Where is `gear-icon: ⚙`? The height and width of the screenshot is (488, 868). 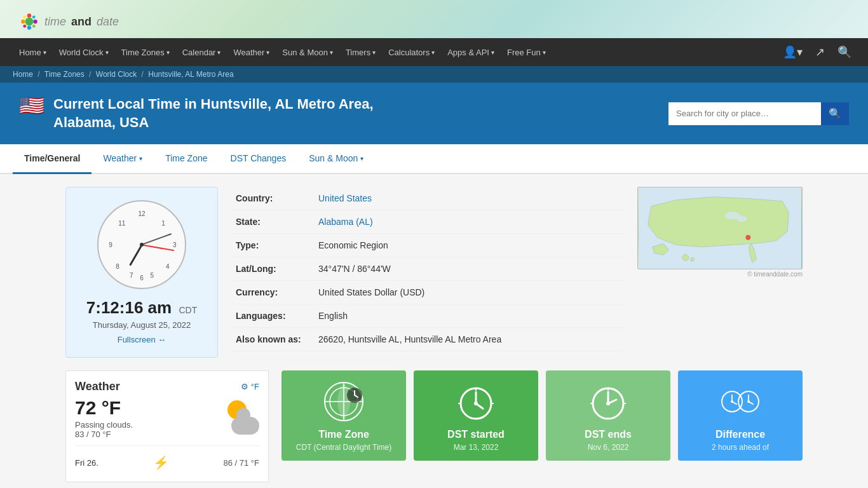
gear-icon: ⚙ is located at coordinates (245, 386).